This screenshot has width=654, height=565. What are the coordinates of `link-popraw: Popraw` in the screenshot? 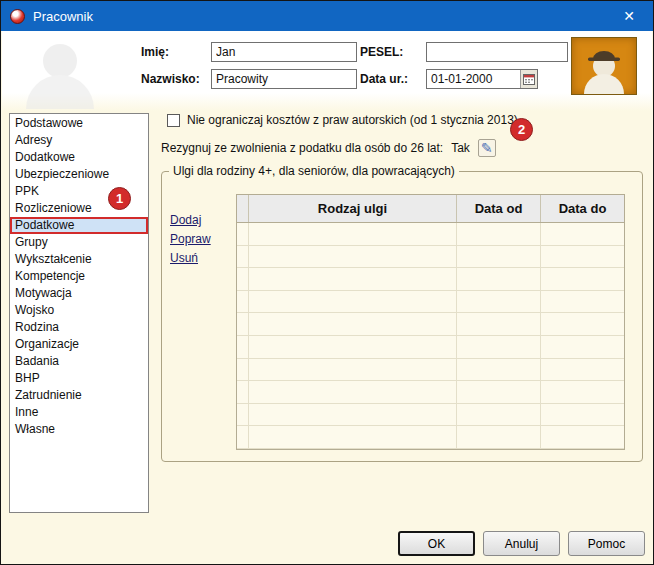 It's located at (190, 239).